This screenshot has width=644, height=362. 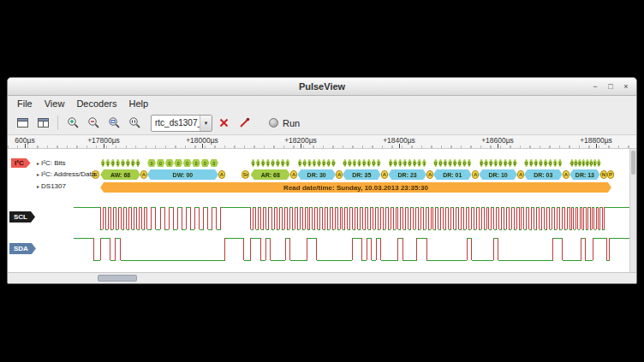 I want to click on sda-waveform, so click(x=352, y=249).